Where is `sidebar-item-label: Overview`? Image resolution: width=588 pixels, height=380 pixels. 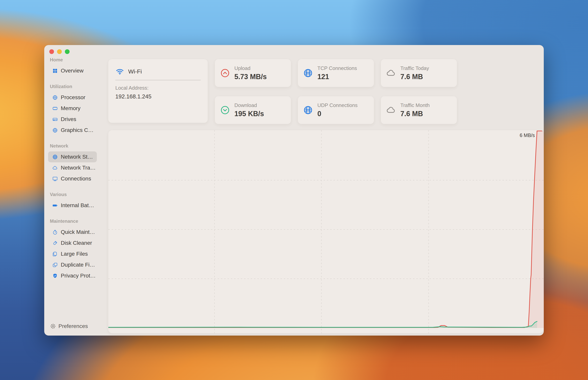 sidebar-item-label: Overview is located at coordinates (72, 71).